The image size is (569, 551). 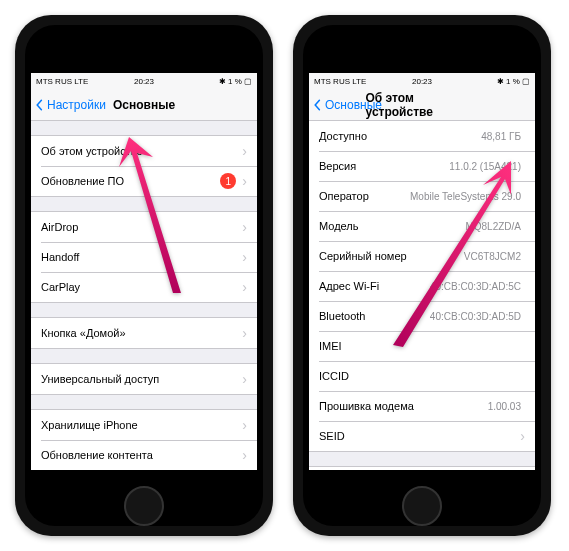 I want to click on settings-row: Адрес Wi-Fi40:CB:C0:3D:AD:5C, so click(x=422, y=286).